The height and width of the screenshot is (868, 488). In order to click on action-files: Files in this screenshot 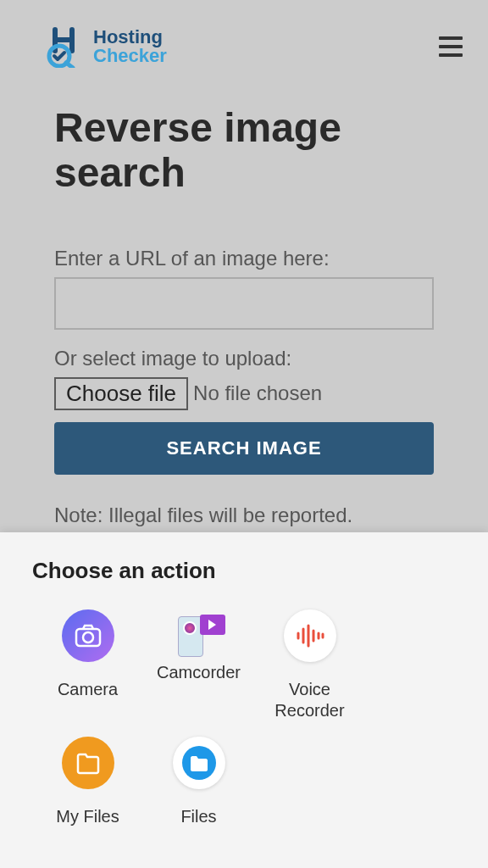, I will do `click(198, 782)`.